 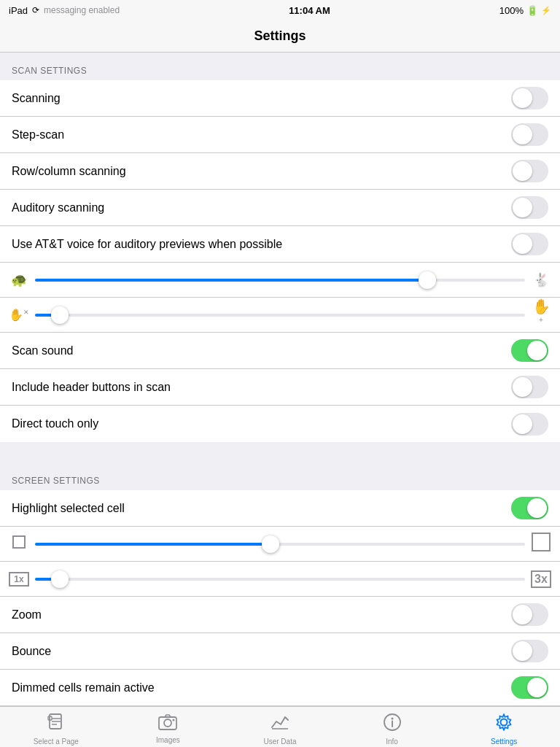 I want to click on screen-settings-header: SCREEN SETTINGS, so click(x=280, y=476).